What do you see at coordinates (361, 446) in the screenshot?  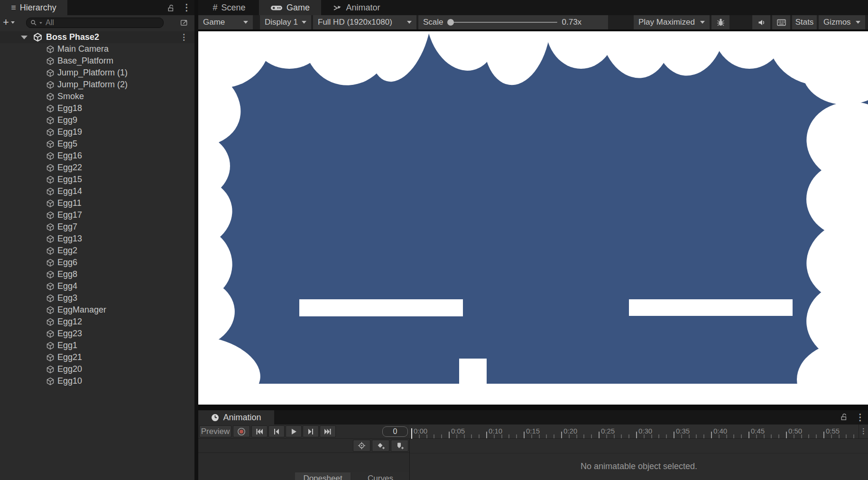 I see `filter-by-selection-button` at bounding box center [361, 446].